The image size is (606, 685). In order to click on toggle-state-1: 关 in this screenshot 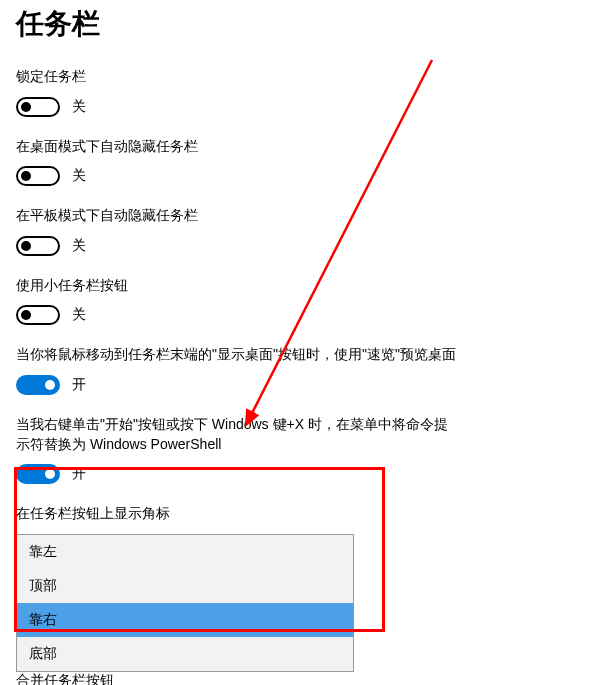, I will do `click(79, 176)`.